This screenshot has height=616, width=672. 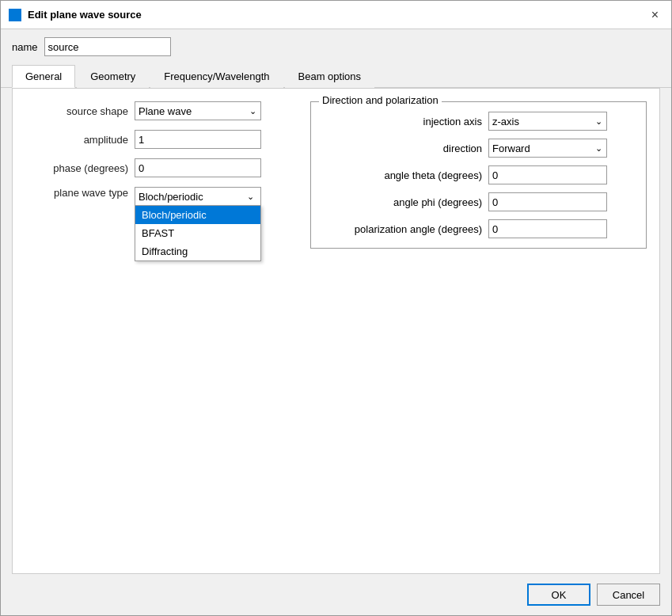 What do you see at coordinates (217, 76) in the screenshot?
I see `tab-frequency-wavelength: Frequency/Wavelength` at bounding box center [217, 76].